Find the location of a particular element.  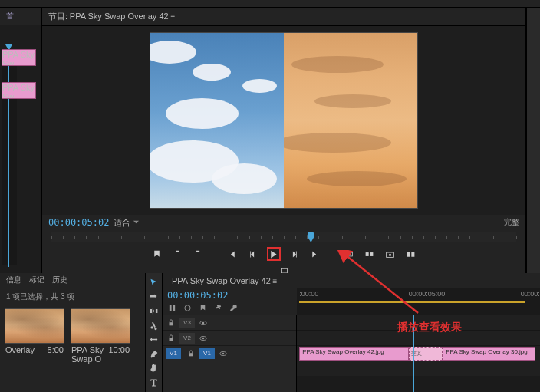

goto-out-icon is located at coordinates (315, 254).